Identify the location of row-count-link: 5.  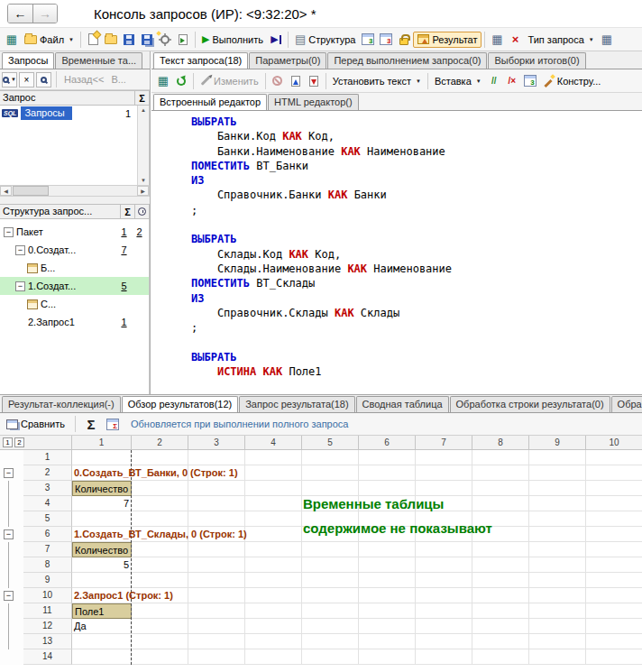
(124, 286).